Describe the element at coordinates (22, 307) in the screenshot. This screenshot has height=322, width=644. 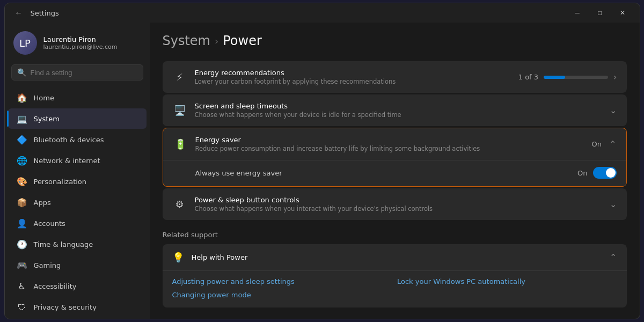
I see `privacy-nav-icon: 🛡` at that location.